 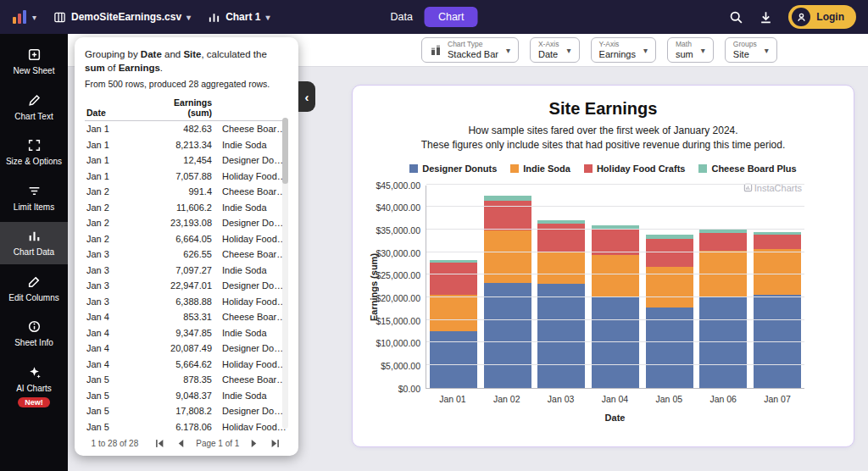 I want to click on sidebar-item-chart-text: Chart Text, so click(x=34, y=108).